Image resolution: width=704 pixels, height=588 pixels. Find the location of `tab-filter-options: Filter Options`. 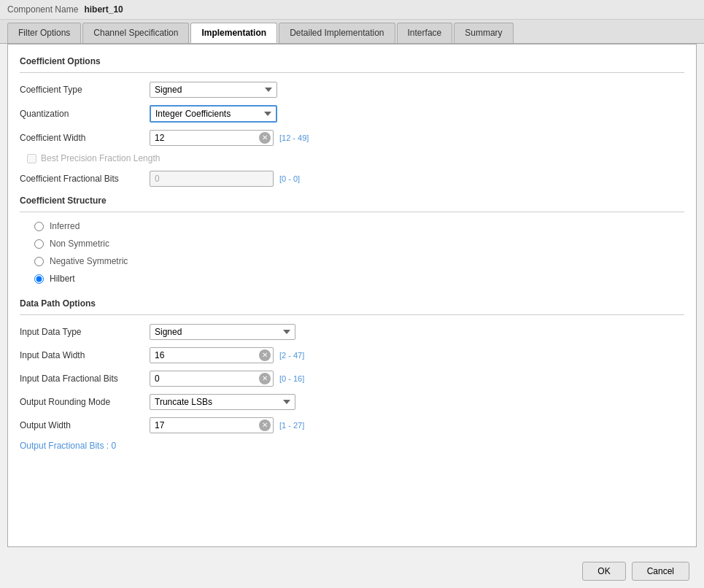

tab-filter-options: Filter Options is located at coordinates (44, 33).